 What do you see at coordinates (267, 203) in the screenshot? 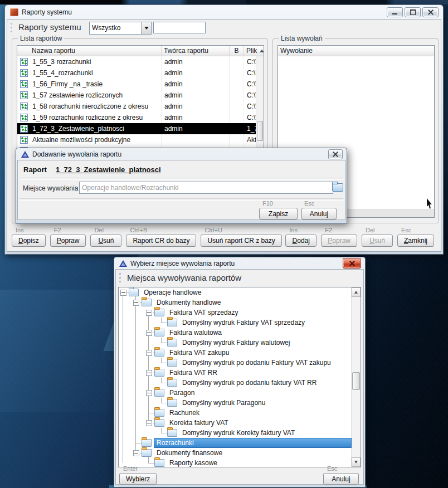
I see `shortcut-label: F10` at bounding box center [267, 203].